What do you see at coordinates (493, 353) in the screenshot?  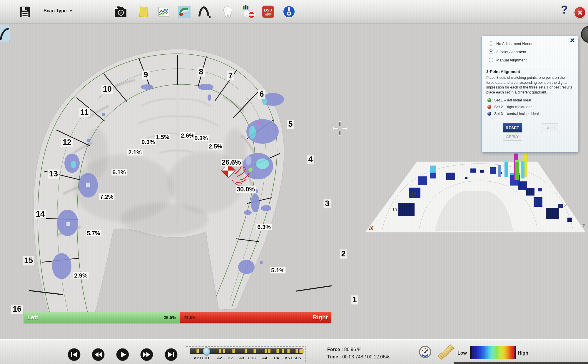 I see `force-color-scale` at bounding box center [493, 353].